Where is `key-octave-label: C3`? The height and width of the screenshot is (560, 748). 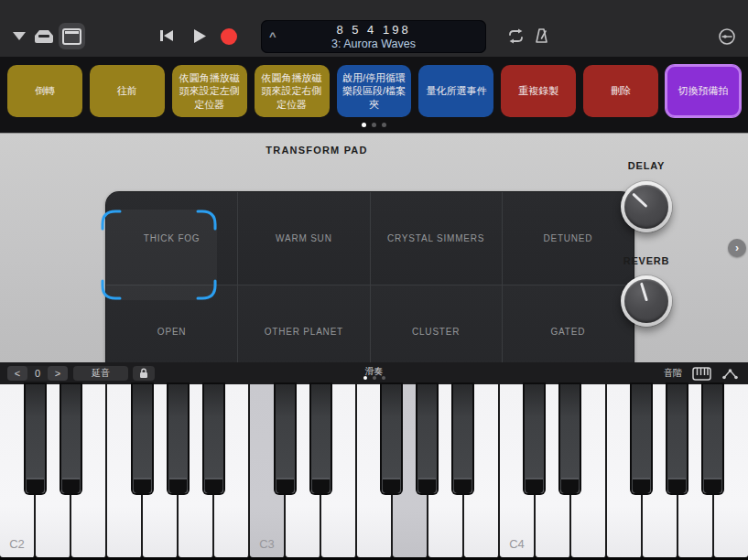
key-octave-label: C3 is located at coordinates (267, 544).